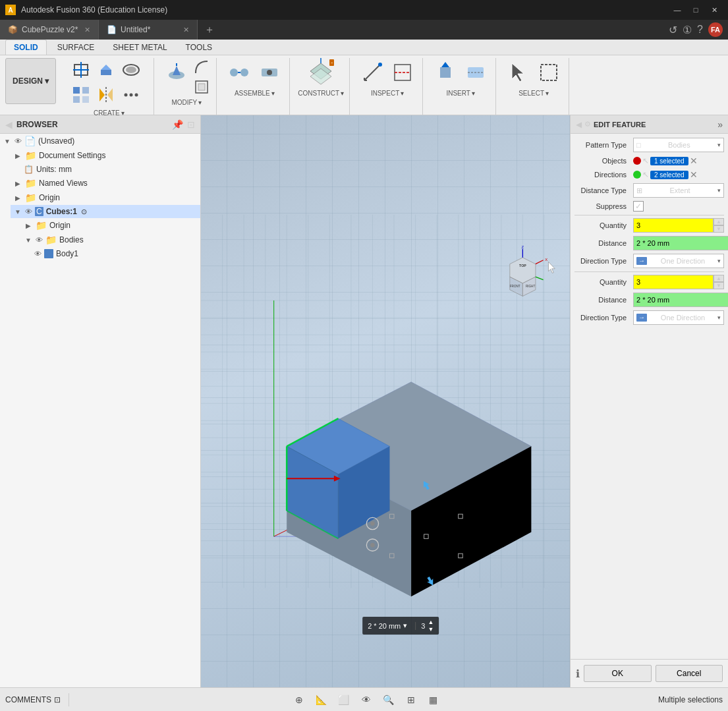 The image size is (728, 711). What do you see at coordinates (344, 700) in the screenshot?
I see `section-view-icon: ⬜` at bounding box center [344, 700].